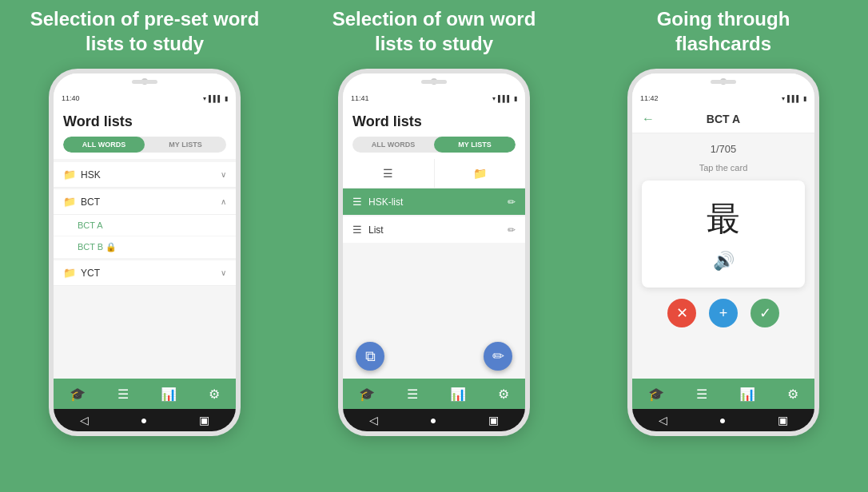 The height and width of the screenshot is (492, 868). I want to click on flashcard-card: 最 🔊, so click(723, 234).